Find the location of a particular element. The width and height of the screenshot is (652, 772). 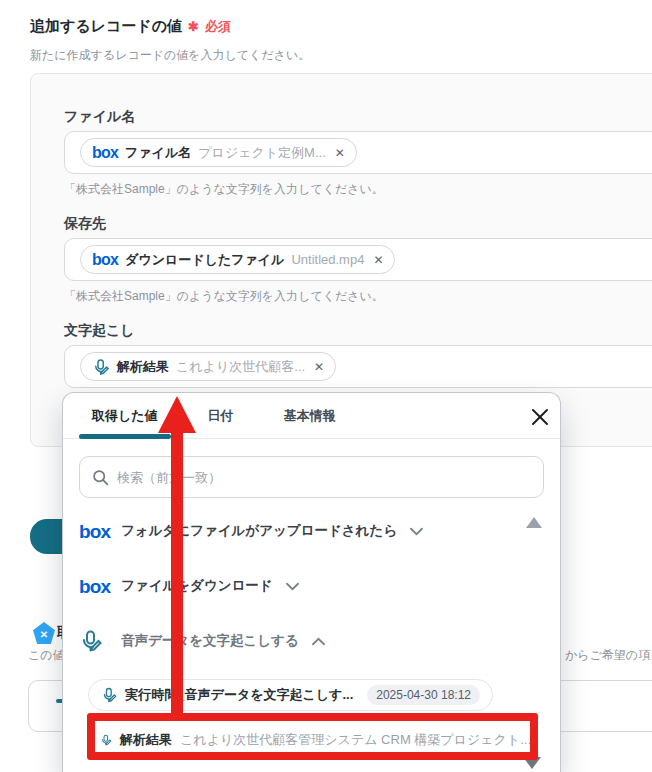

value-item-name: 実行時間_音声データを文字起こしす... is located at coordinates (239, 695).